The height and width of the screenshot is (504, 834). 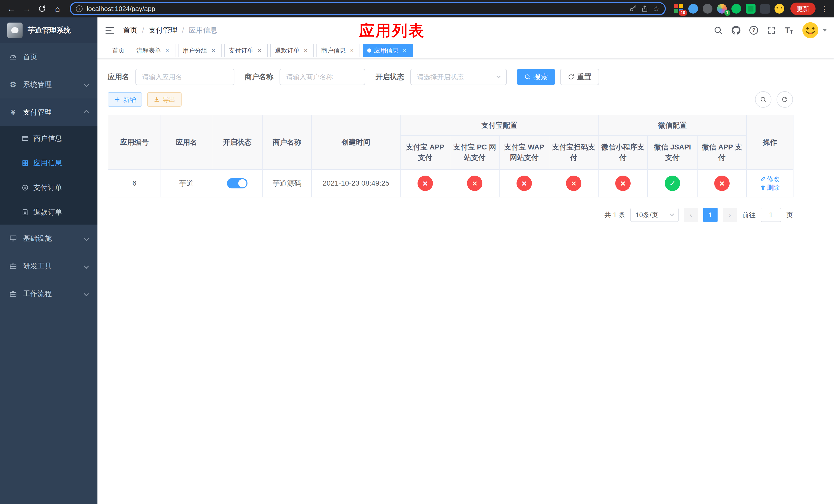 What do you see at coordinates (771, 30) in the screenshot?
I see `fullscreen-icon` at bounding box center [771, 30].